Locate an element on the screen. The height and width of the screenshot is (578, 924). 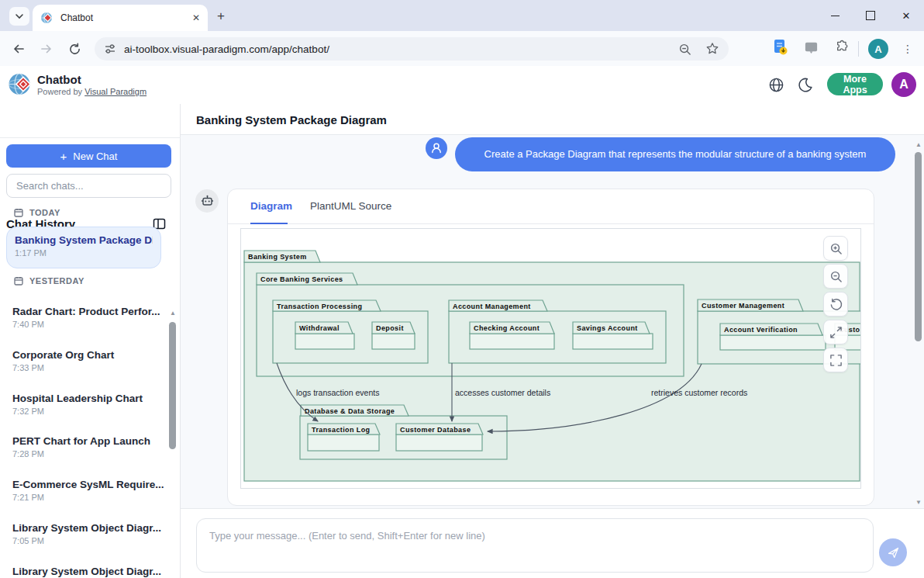
svg-text: Core Banking Services is located at coordinates (302, 279).